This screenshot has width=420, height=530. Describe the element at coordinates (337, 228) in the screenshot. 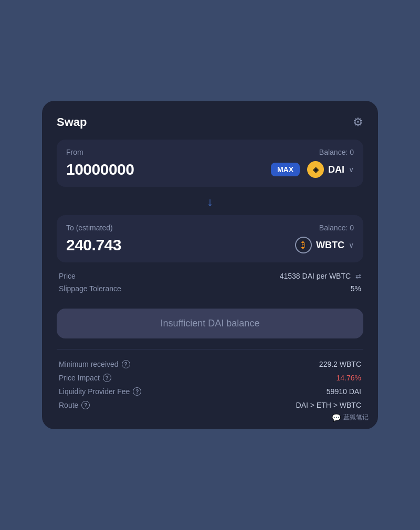

I see `to-balance: Balance: 0` at that location.